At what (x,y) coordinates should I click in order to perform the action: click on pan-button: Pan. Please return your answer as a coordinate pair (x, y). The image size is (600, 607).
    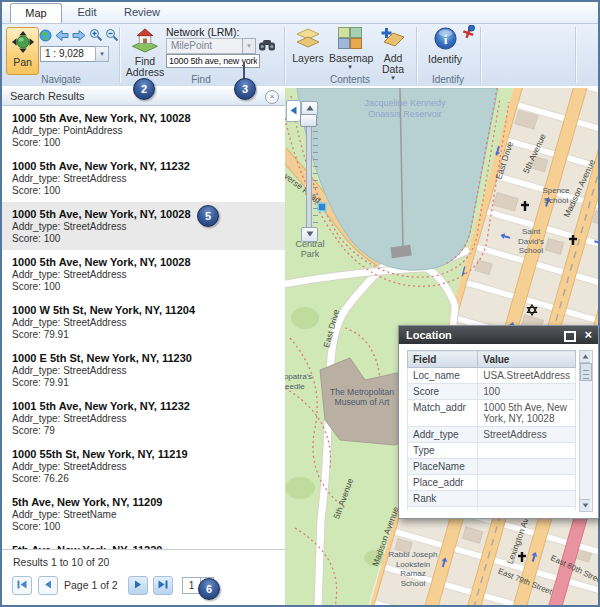
    Looking at the image, I should click on (22, 51).